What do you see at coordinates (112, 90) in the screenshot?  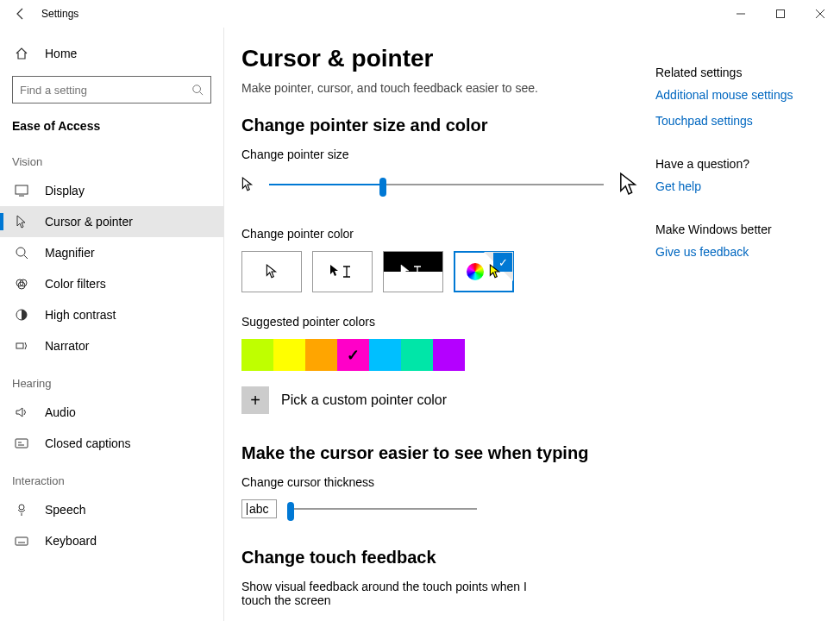 I see `search-box` at bounding box center [112, 90].